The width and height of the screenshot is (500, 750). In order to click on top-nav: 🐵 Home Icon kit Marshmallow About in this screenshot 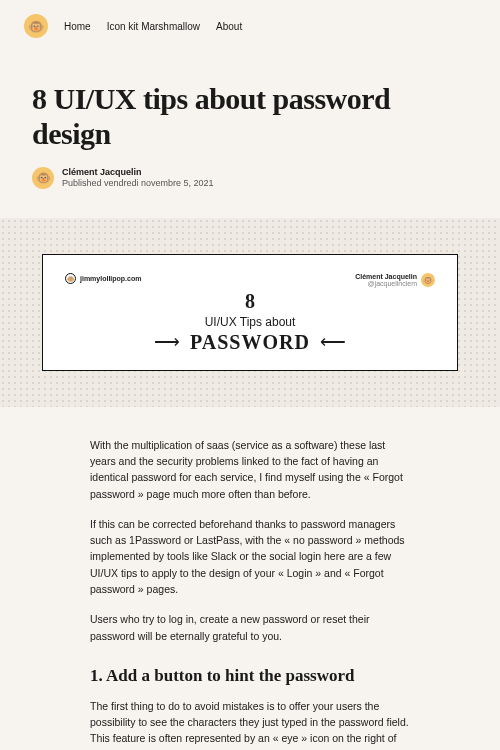, I will do `click(250, 26)`.